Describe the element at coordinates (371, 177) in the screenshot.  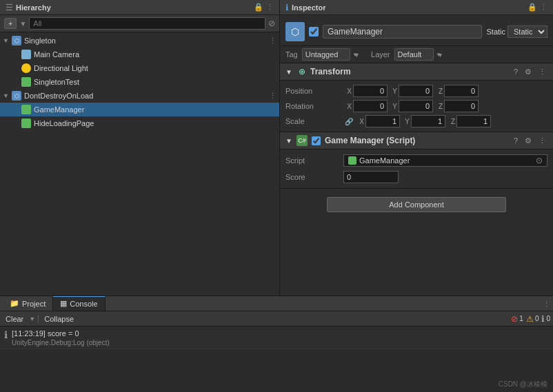
I see `score-field-input` at that location.